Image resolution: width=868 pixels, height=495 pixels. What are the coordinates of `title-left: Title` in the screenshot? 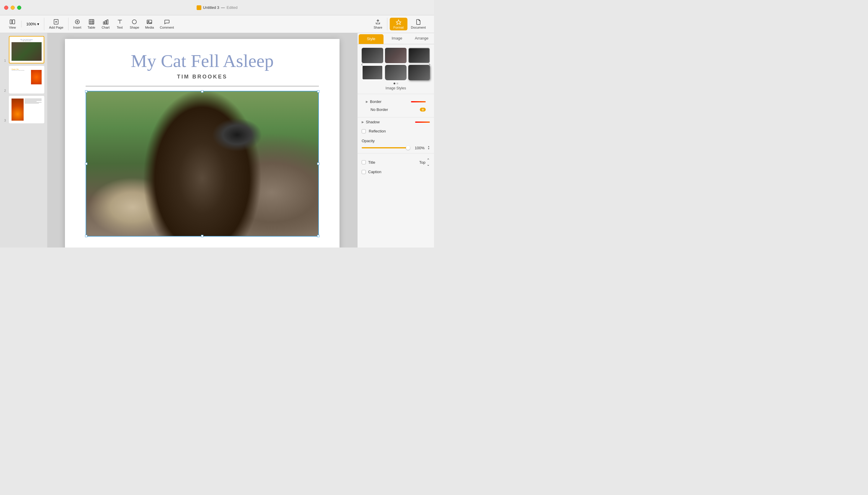 It's located at (369, 163).